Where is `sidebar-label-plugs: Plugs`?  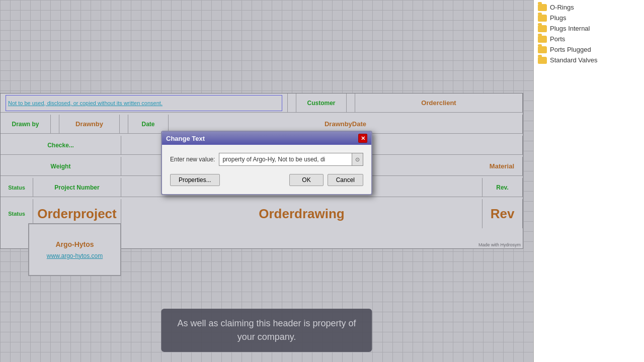
sidebar-label-plugs: Plugs is located at coordinates (558, 18).